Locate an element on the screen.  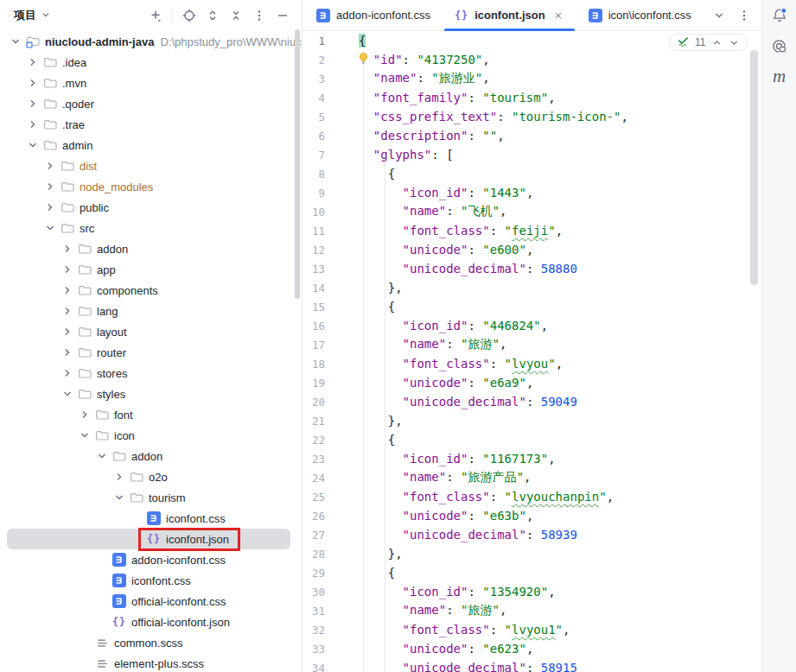
tree-item-o2o: o2o is located at coordinates (150, 477).